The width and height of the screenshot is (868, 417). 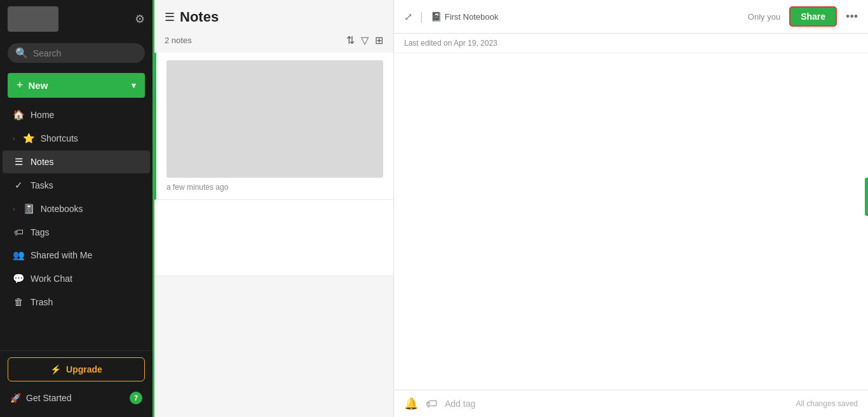 What do you see at coordinates (365, 41) in the screenshot?
I see `filter-icon: ▽` at bounding box center [365, 41].